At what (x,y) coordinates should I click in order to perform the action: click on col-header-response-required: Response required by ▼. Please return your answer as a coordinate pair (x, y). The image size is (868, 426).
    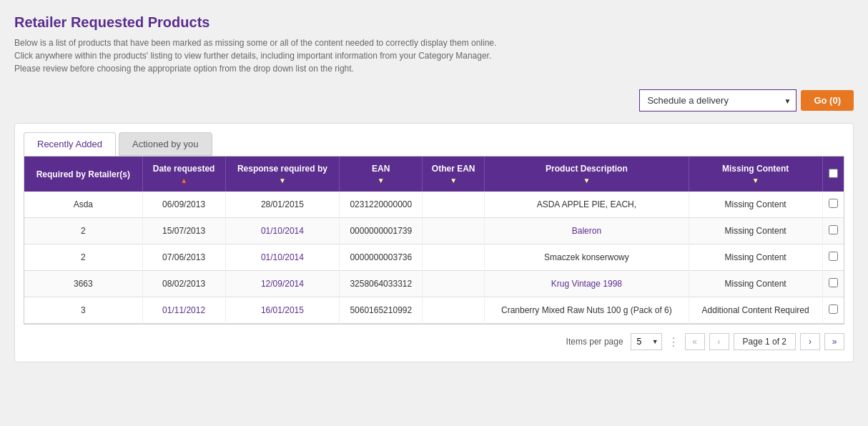
    Looking at the image, I should click on (282, 174).